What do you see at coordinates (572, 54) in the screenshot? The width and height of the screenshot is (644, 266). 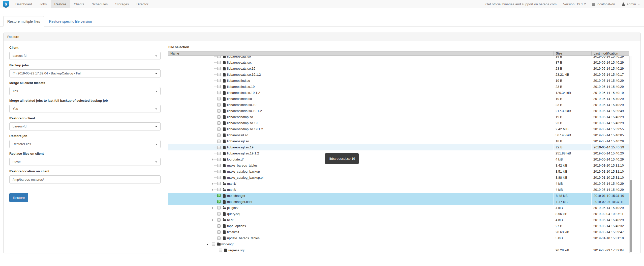 I see `column-header-size: Size` at bounding box center [572, 54].